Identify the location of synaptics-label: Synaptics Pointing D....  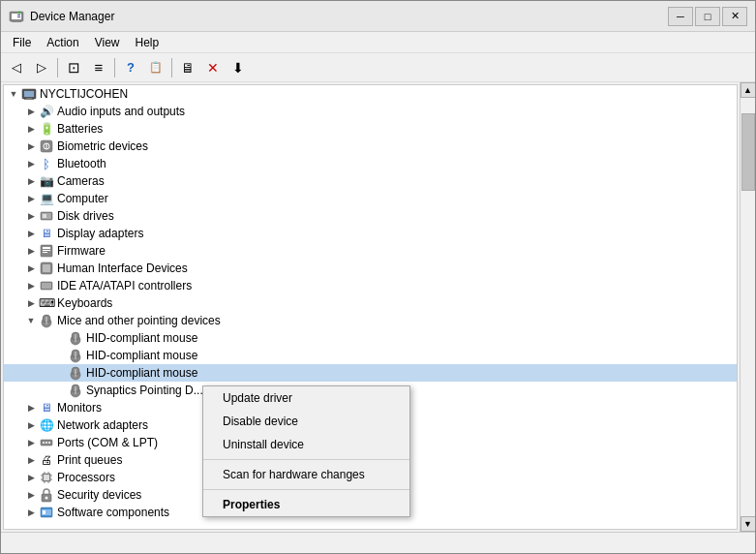
(145, 390).